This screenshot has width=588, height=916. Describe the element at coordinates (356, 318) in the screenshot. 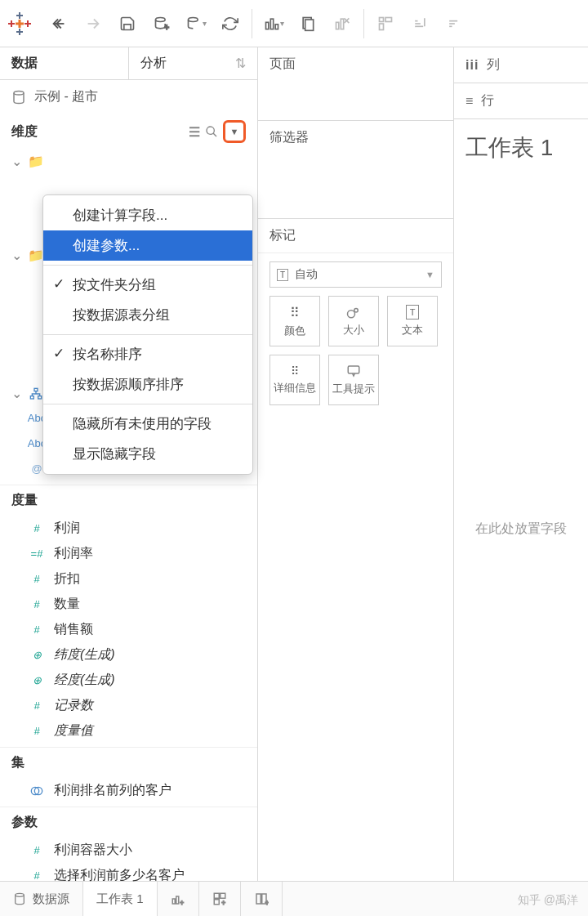

I see `marks-card: 标记 T自动 ▼ ⠿颜色 大小 T文本 ⠿详细信息 工具提示` at that location.